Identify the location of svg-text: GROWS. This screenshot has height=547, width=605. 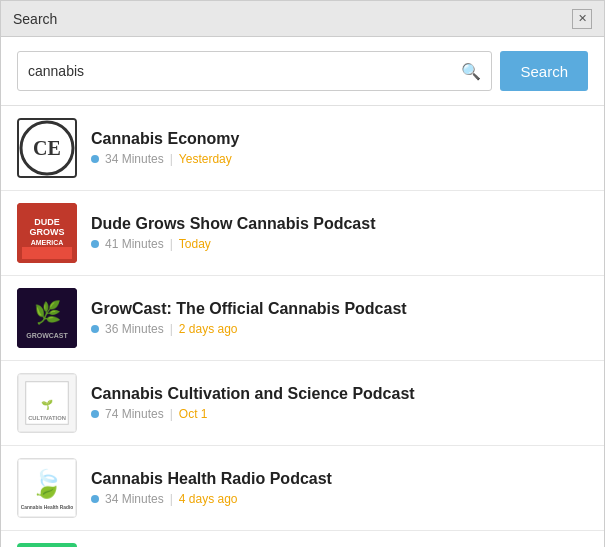
(48, 232).